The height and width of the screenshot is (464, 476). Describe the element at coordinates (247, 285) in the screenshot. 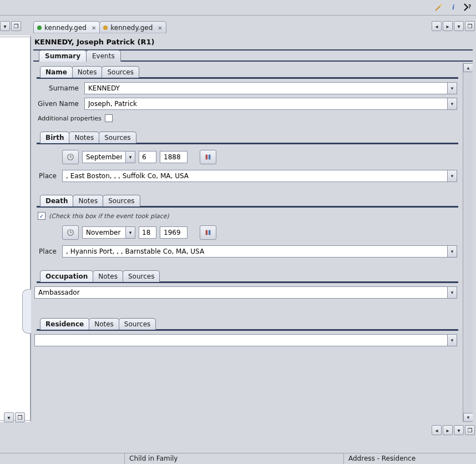

I see `section-occupation: Occupation Notes Sources ▾` at that location.